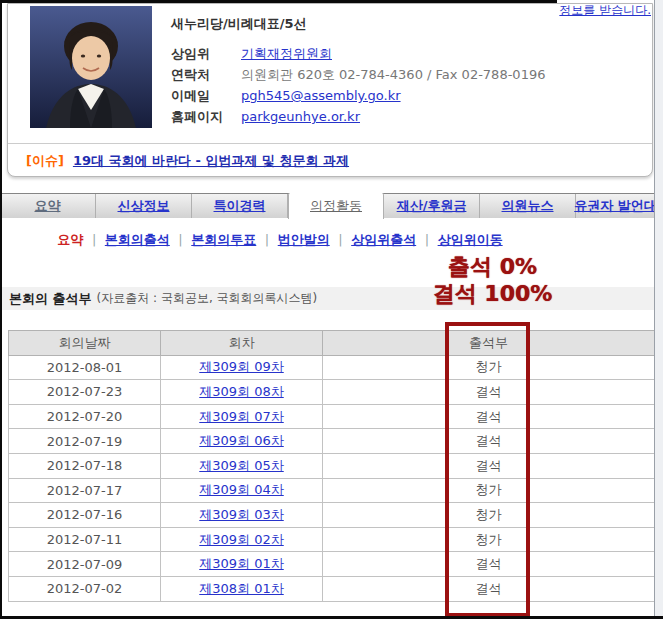  What do you see at coordinates (85, 516) in the screenshot?
I see `meeting-date: 2012-07-16` at bounding box center [85, 516].